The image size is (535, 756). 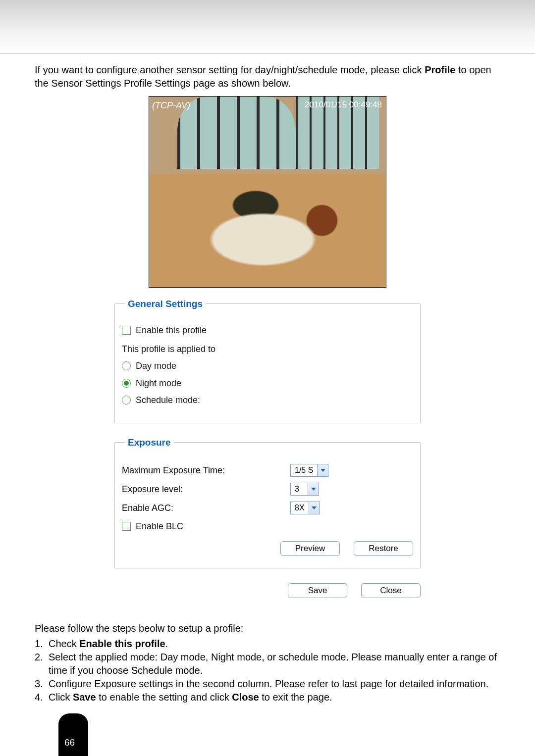 What do you see at coordinates (304, 470) in the screenshot?
I see `max-exposure-value: 1/5 S` at bounding box center [304, 470].